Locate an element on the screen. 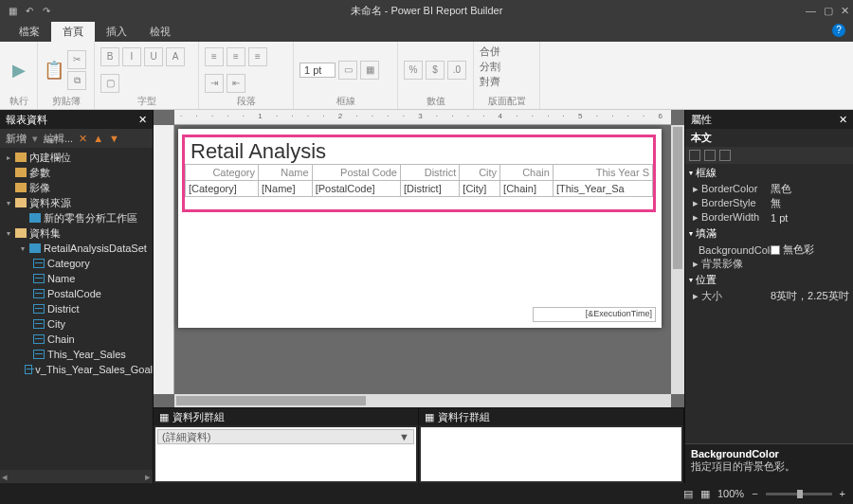 This screenshot has height=504, width=853. col-groups-body is located at coordinates (552, 455).